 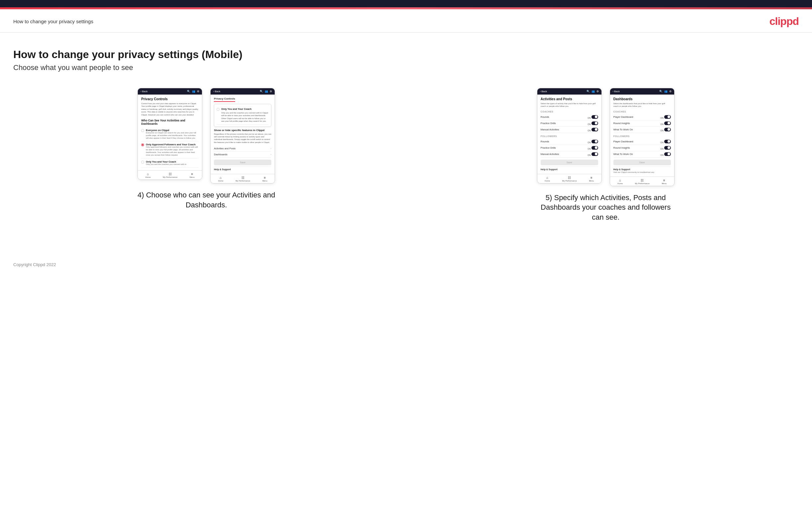 I want to click on activities-posts-desc: Select the types of activity that you'd …, so click(x=569, y=105).